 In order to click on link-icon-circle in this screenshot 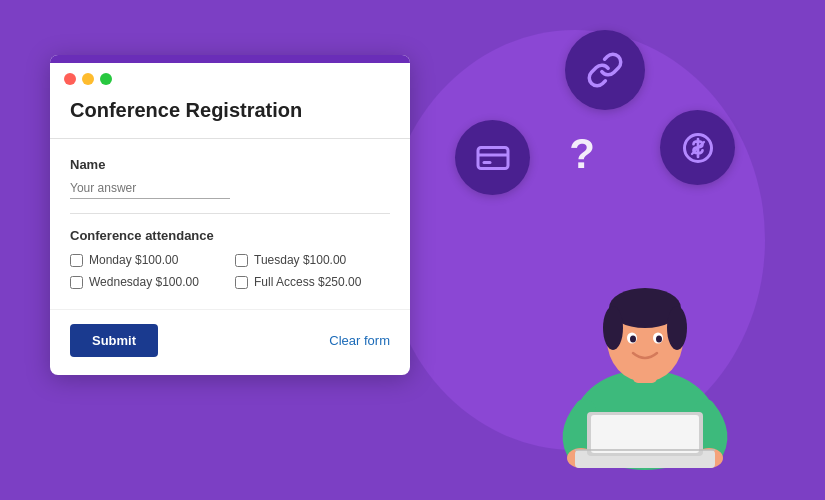, I will do `click(605, 70)`.